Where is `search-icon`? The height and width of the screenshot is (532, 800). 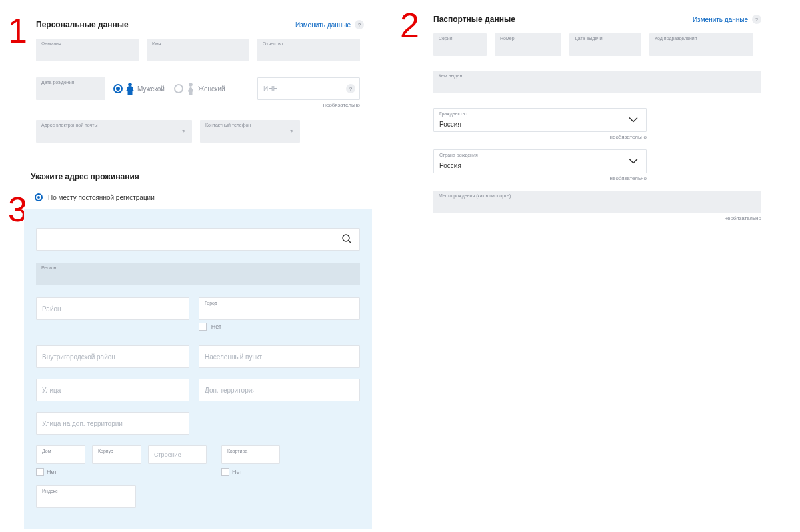
search-icon is located at coordinates (347, 239).